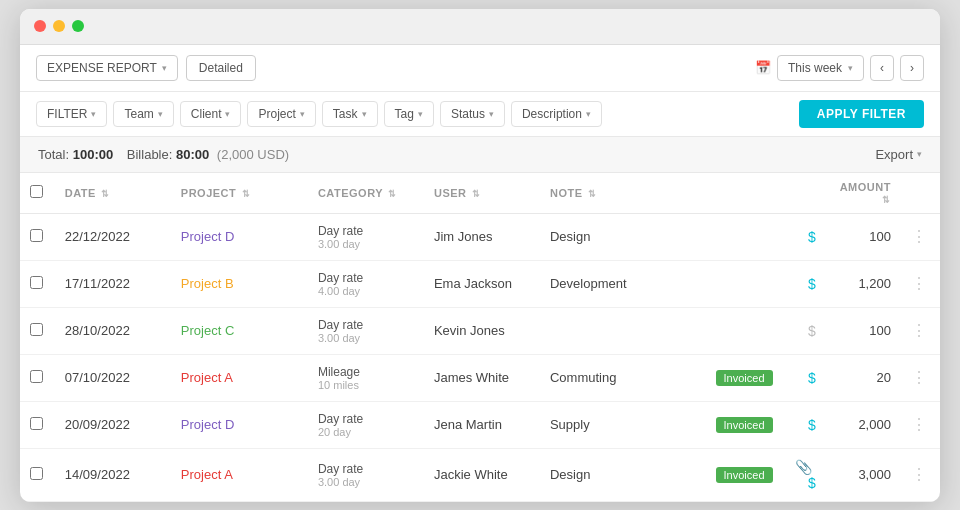 This screenshot has width=960, height=510. What do you see at coordinates (614, 424) in the screenshot?
I see `row-note: Supply` at bounding box center [614, 424].